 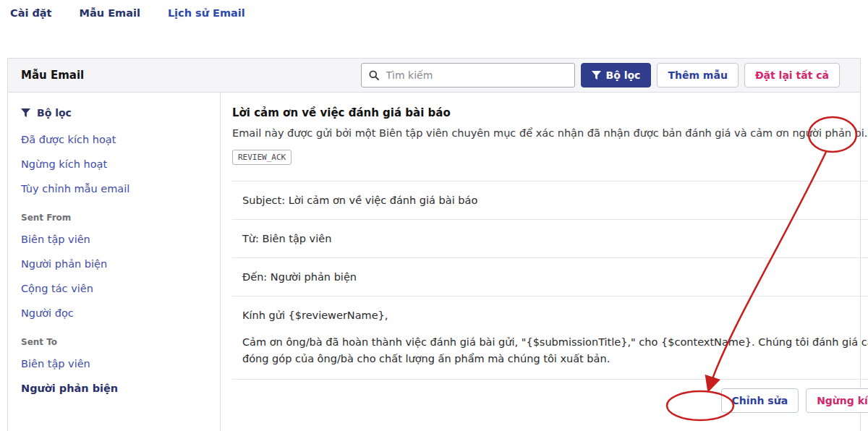 What do you see at coordinates (550, 135) in the screenshot?
I see `template-summary: Lời cảm ơn về việc đánh giá bài báo Emai…` at bounding box center [550, 135].